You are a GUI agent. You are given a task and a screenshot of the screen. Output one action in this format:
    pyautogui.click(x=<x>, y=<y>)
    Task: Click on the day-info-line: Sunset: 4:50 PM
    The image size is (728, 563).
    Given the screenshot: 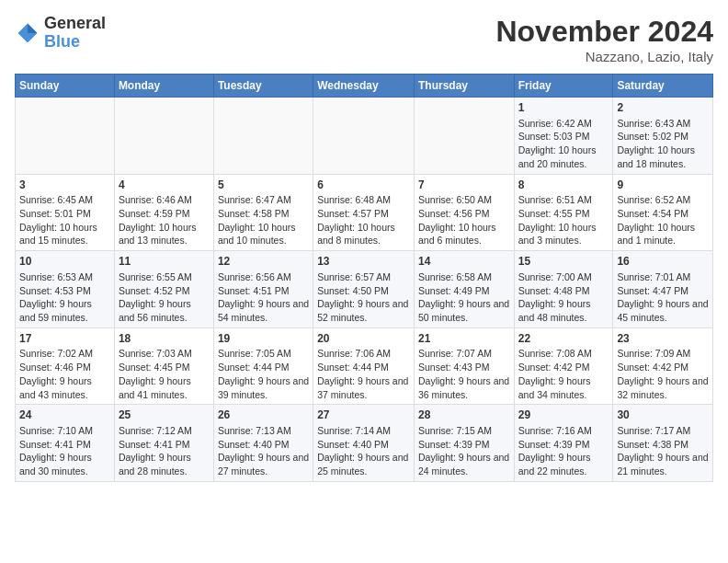 What is the action you would take?
    pyautogui.click(x=364, y=291)
    